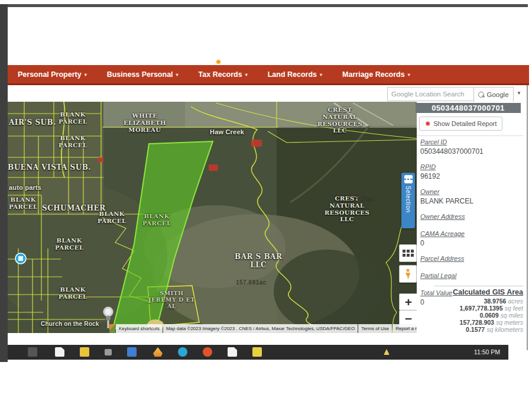 This screenshot has width=532, height=404. What do you see at coordinates (85, 352) in the screenshot?
I see `taskbar-folder-icon` at bounding box center [85, 352].